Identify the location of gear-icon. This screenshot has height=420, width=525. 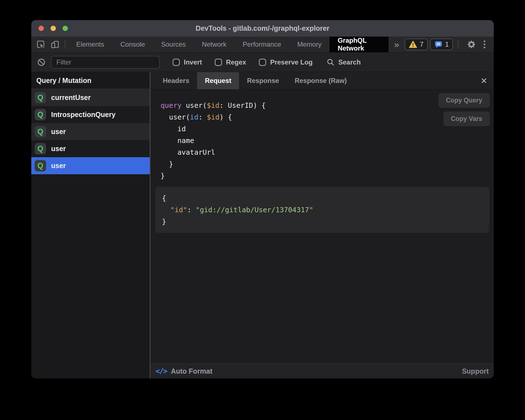
(471, 44).